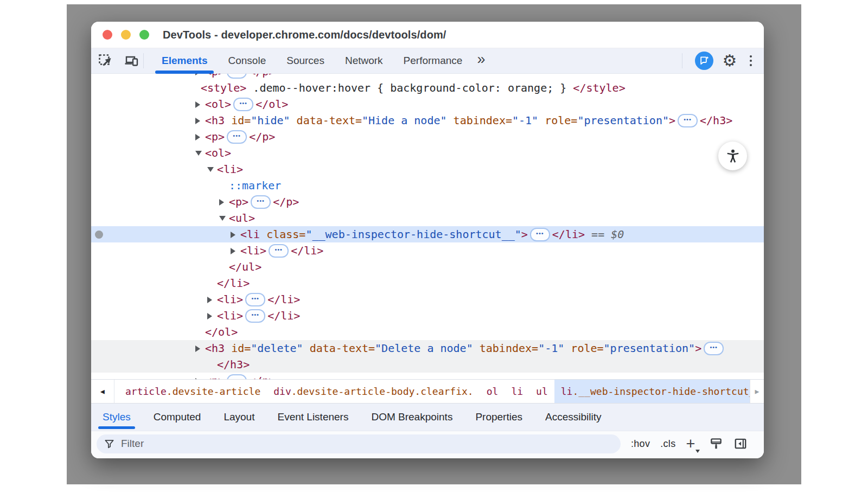 Image resolution: width=868 pixels, height=499 pixels. I want to click on tab-performance: Performance, so click(433, 61).